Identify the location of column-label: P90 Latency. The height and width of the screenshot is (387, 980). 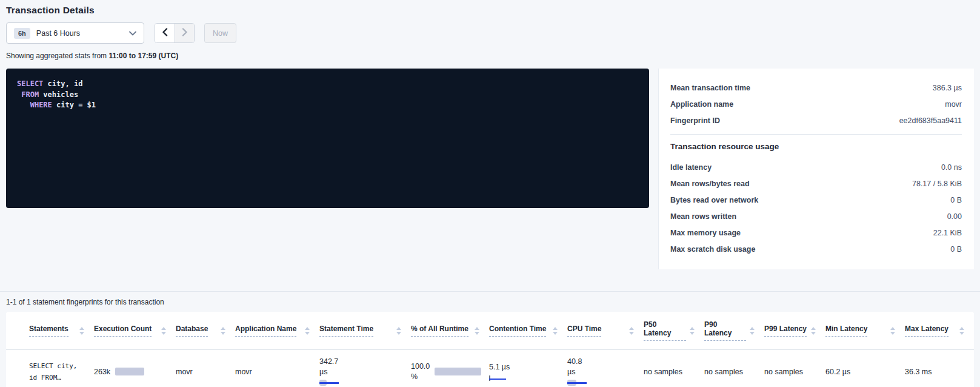
(725, 331).